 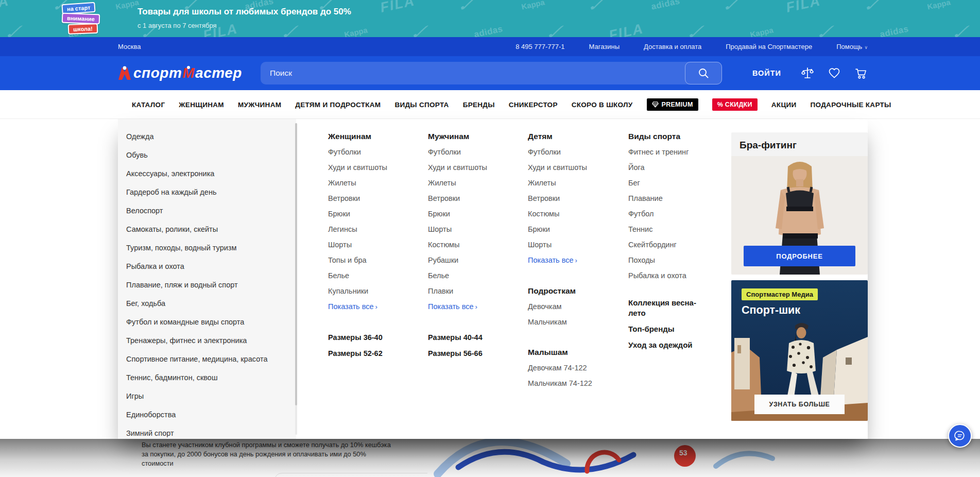 What do you see at coordinates (421, 105) in the screenshot?
I see `nav-item: ВИДЫ СПОРТА` at bounding box center [421, 105].